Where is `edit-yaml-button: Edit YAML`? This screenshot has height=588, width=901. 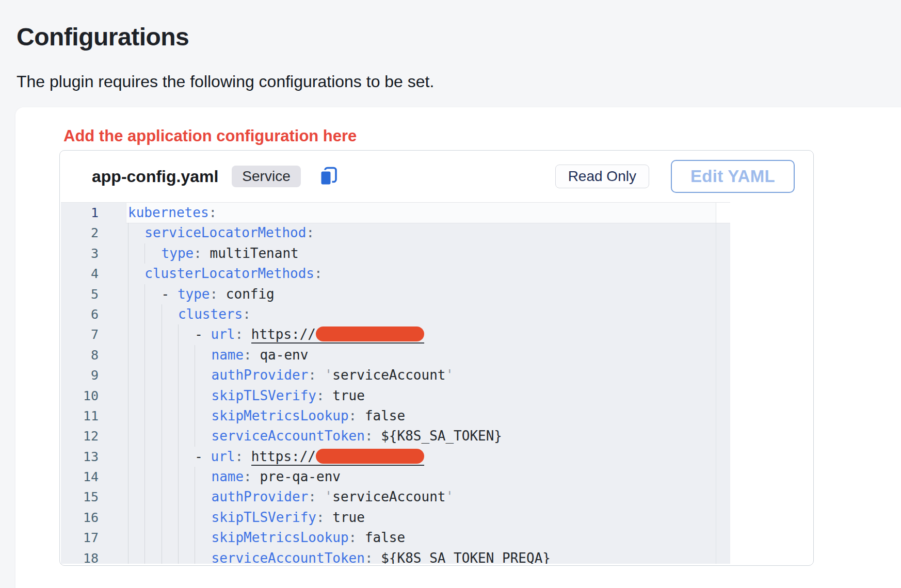
edit-yaml-button: Edit YAML is located at coordinates (733, 176).